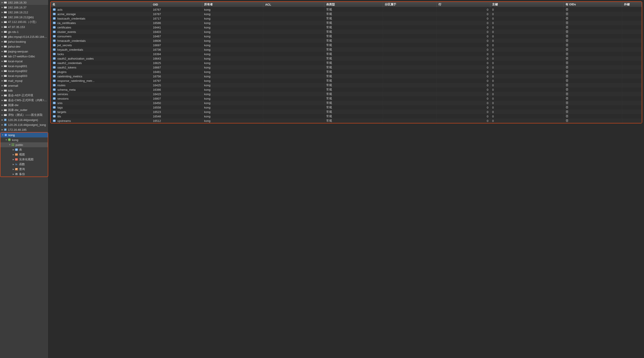 This screenshot has height=358, width=644. I want to click on col-header-rows: 行, so click(464, 4).